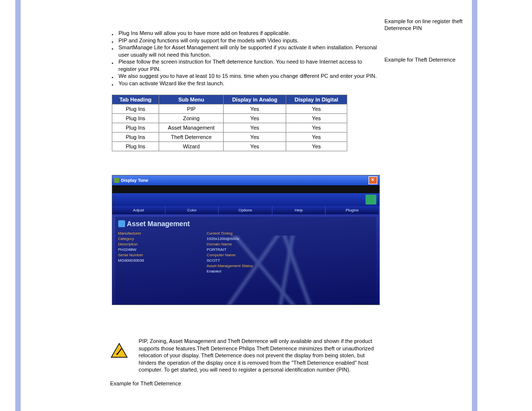  Describe the element at coordinates (191, 147) in the screenshot. I see `td: Wizard` at that location.